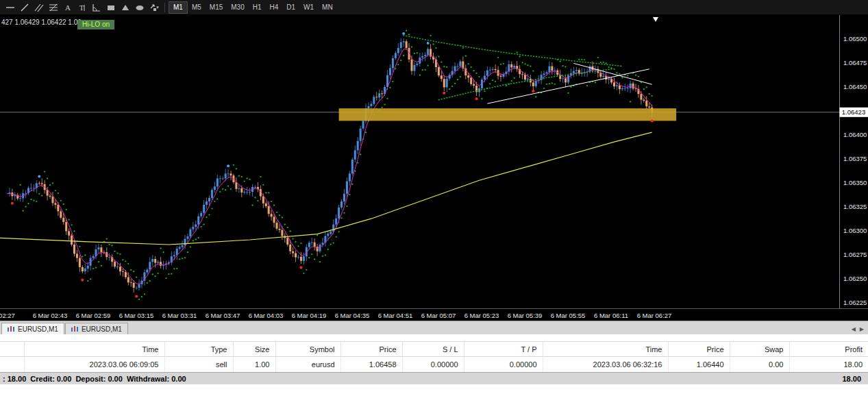 The width and height of the screenshot is (868, 409). Describe the element at coordinates (96, 25) in the screenshot. I see `hilo-indicator-badge: Hi-LO on` at that location.